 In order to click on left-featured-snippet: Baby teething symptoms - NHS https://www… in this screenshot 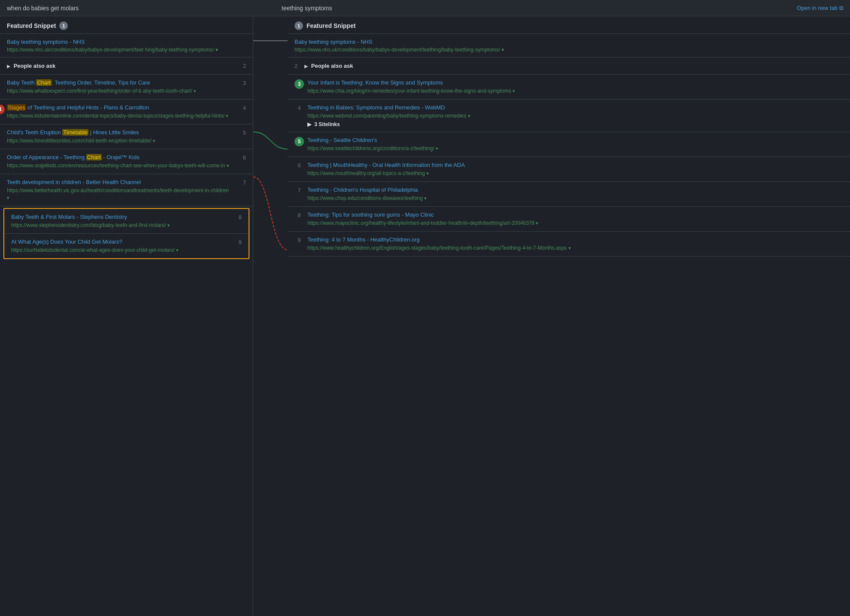, I will do `click(126, 45)`.